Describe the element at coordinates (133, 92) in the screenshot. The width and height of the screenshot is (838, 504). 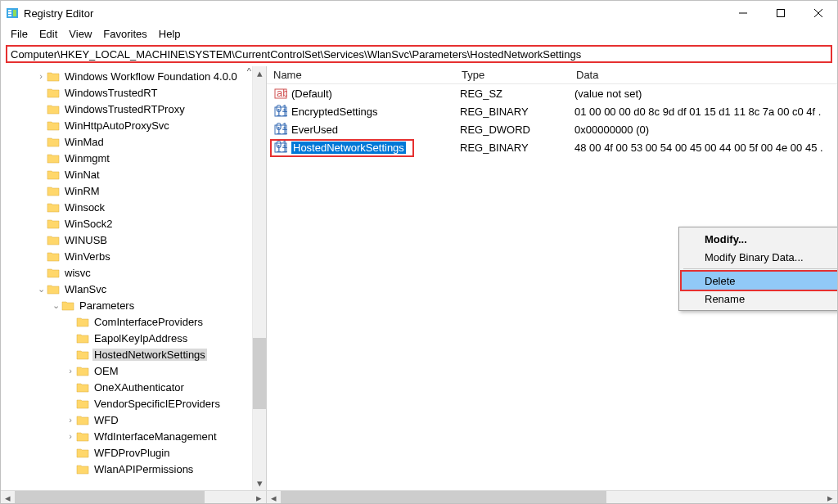
I see `tree-item: WindowsTrustedRT` at that location.